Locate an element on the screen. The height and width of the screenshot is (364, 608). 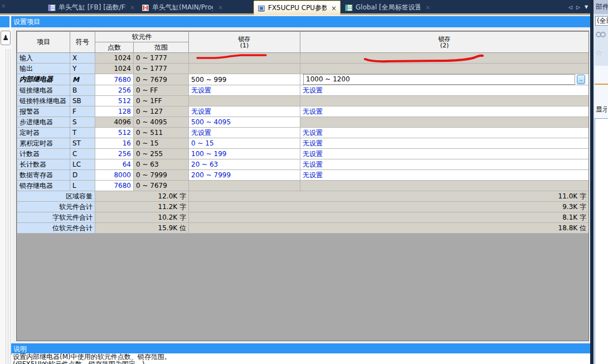
document-tab-1: 单头气缸 [FB] [函数/FB标签设... is located at coordinates (87, 8).